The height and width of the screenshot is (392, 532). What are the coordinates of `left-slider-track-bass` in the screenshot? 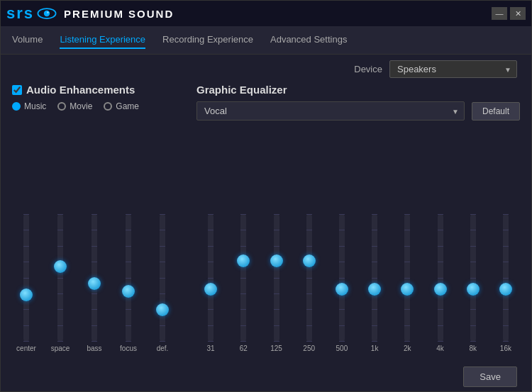 It's located at (94, 278).